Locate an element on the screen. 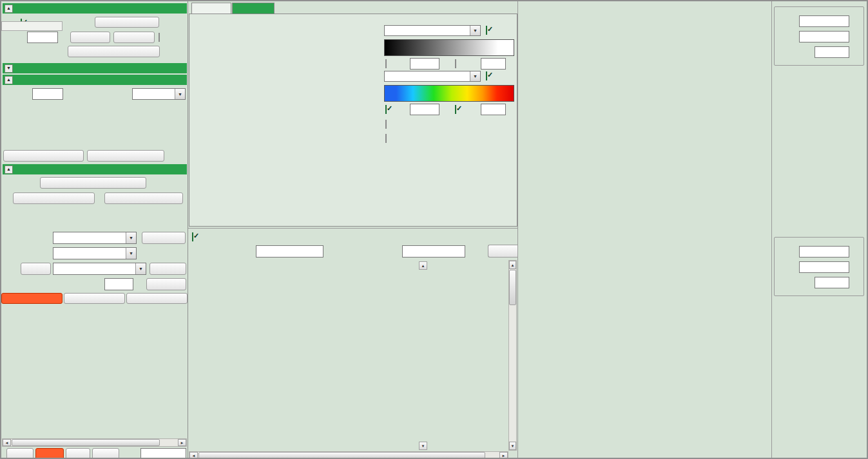 This screenshot has width=868, height=459. distance-min-field is located at coordinates (824, 252).